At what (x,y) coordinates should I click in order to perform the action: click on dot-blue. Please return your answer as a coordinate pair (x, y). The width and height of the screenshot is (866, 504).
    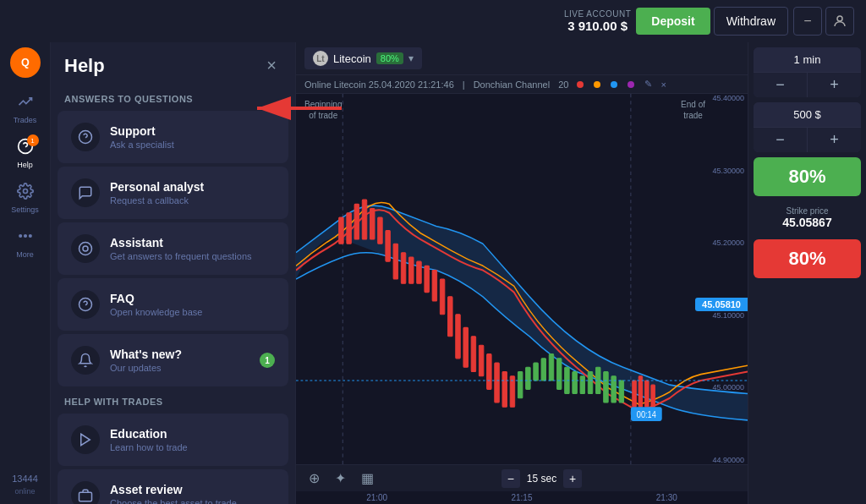
    Looking at the image, I should click on (614, 85).